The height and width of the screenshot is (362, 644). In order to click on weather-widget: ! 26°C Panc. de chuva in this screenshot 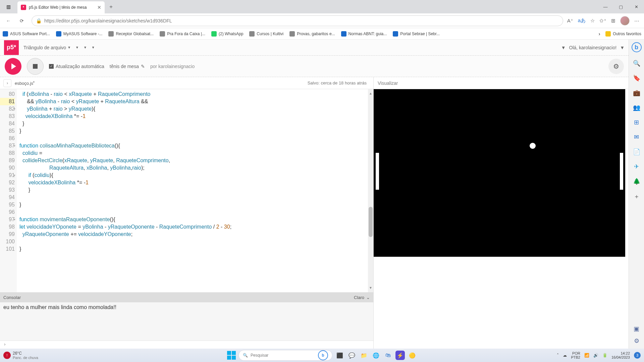, I will do `click(21, 355)`.